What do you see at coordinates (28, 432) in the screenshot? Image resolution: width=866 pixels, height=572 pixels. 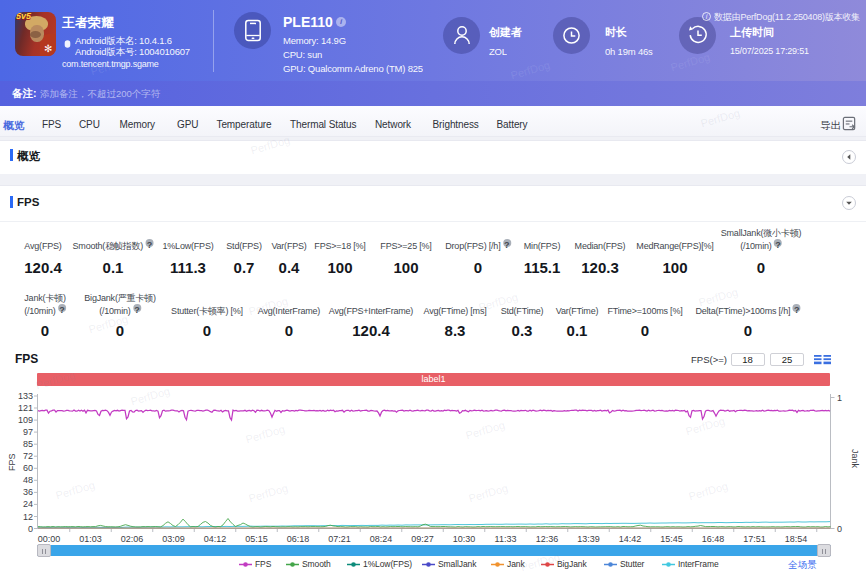 I see `svg-text: 97` at bounding box center [28, 432].